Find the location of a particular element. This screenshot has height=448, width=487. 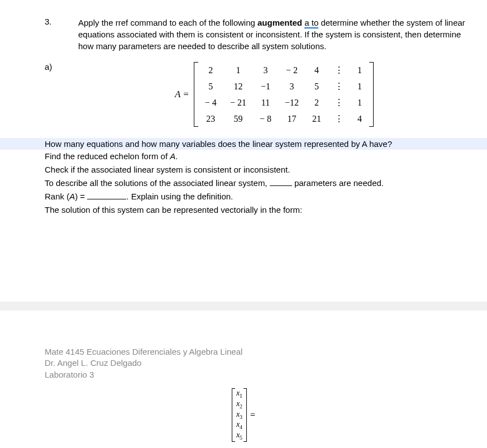

prompt-line: To describe all the solutions of the ass… is located at coordinates (257, 183).